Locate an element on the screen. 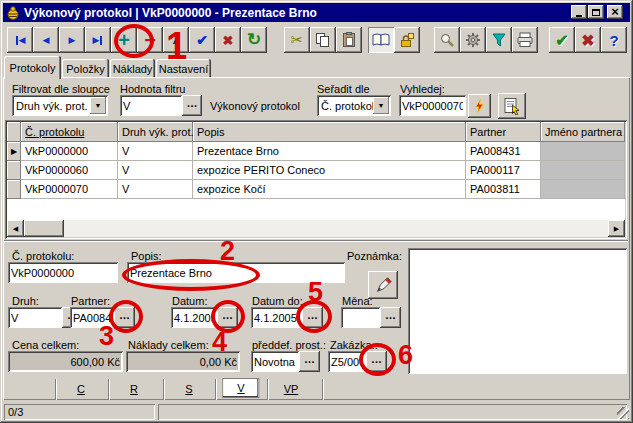  druh-label: Druh: is located at coordinates (26, 301).